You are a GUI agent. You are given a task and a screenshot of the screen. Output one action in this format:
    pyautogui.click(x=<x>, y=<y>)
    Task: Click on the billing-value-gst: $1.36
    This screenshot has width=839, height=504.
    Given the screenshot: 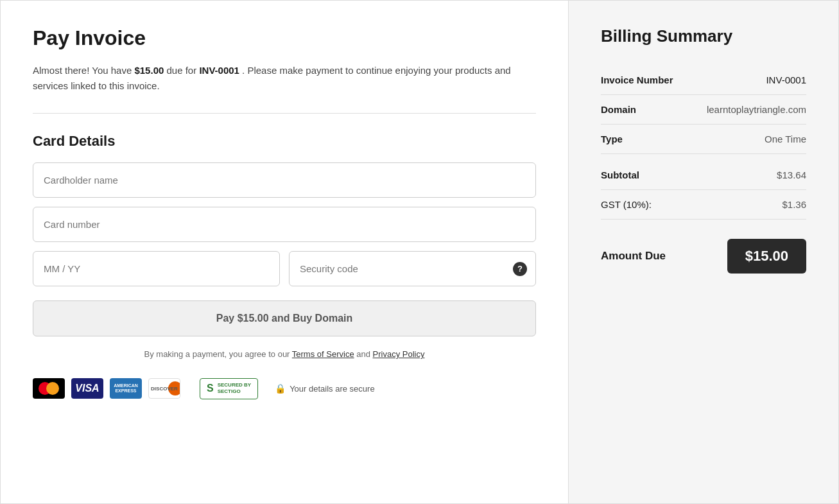 What is the action you would take?
    pyautogui.click(x=794, y=204)
    